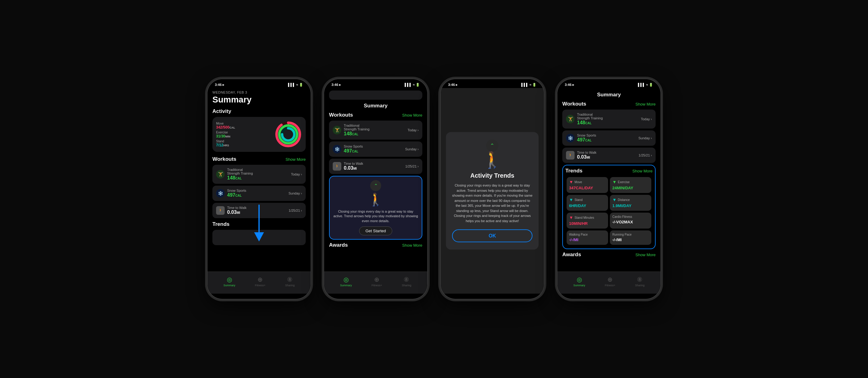 The height and width of the screenshot is (378, 868). What do you see at coordinates (615, 182) in the screenshot?
I see `exercise-trend-arrow: ▼` at bounding box center [615, 182].